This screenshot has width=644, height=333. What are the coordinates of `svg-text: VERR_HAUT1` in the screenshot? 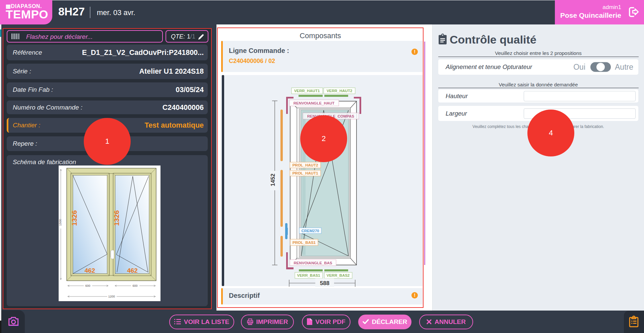 It's located at (307, 91).